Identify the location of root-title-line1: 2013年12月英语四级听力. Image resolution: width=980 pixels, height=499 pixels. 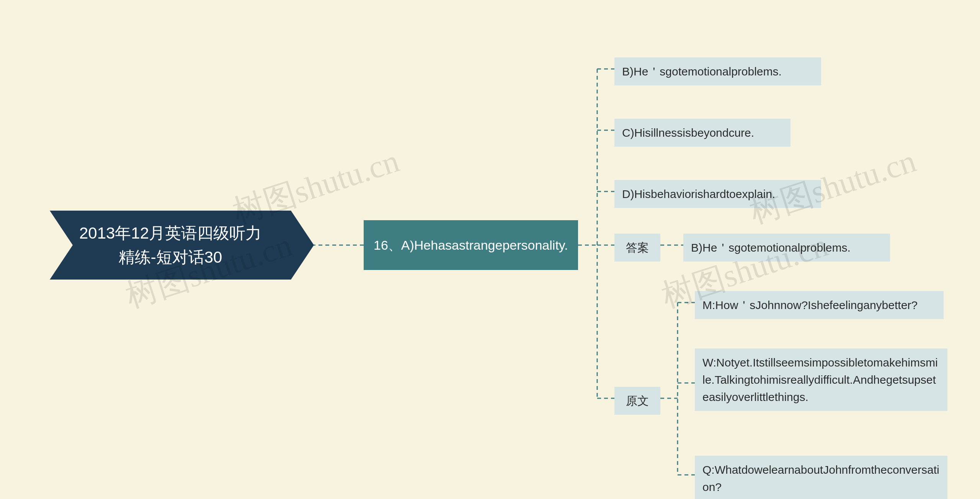
(170, 233).